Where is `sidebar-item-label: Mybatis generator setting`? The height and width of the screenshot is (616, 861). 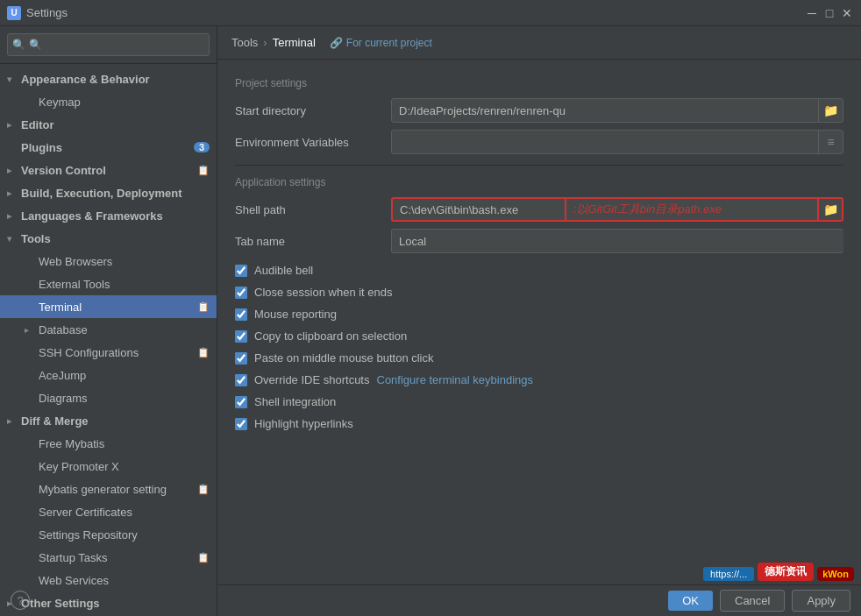 sidebar-item-label: Mybatis generator setting is located at coordinates (103, 489).